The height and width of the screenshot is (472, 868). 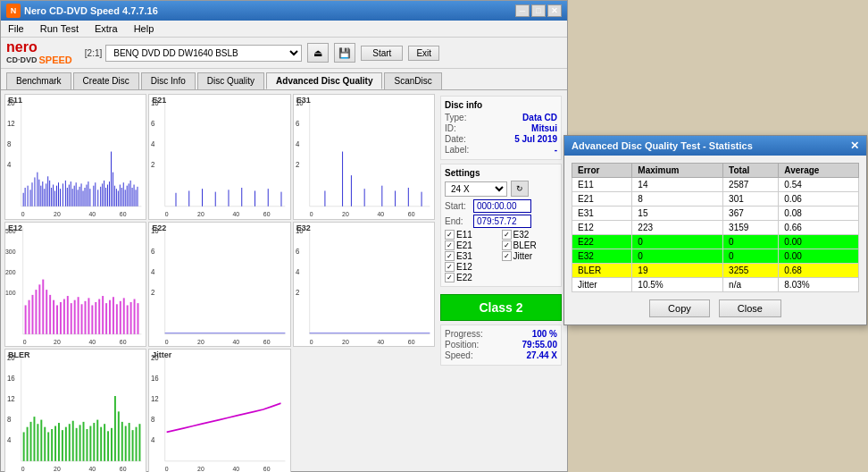 I want to click on tab-disc-info: Disc Info, so click(x=168, y=80).